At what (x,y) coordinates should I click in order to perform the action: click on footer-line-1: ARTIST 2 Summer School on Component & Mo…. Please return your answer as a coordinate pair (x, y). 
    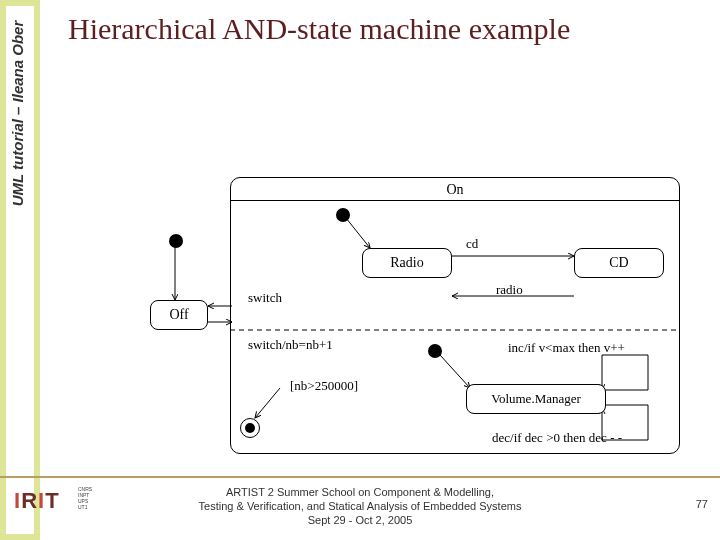
    Looking at the image, I should click on (360, 492).